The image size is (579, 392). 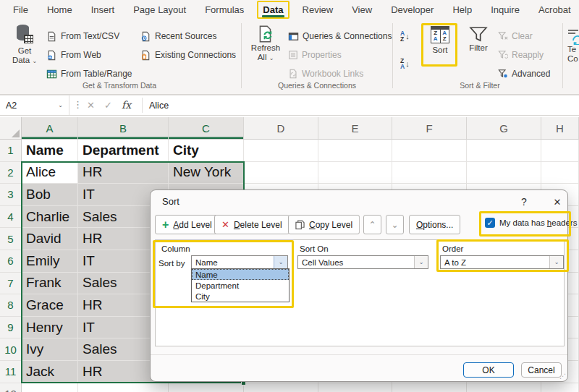 I want to click on column-header-f: F, so click(x=430, y=129).